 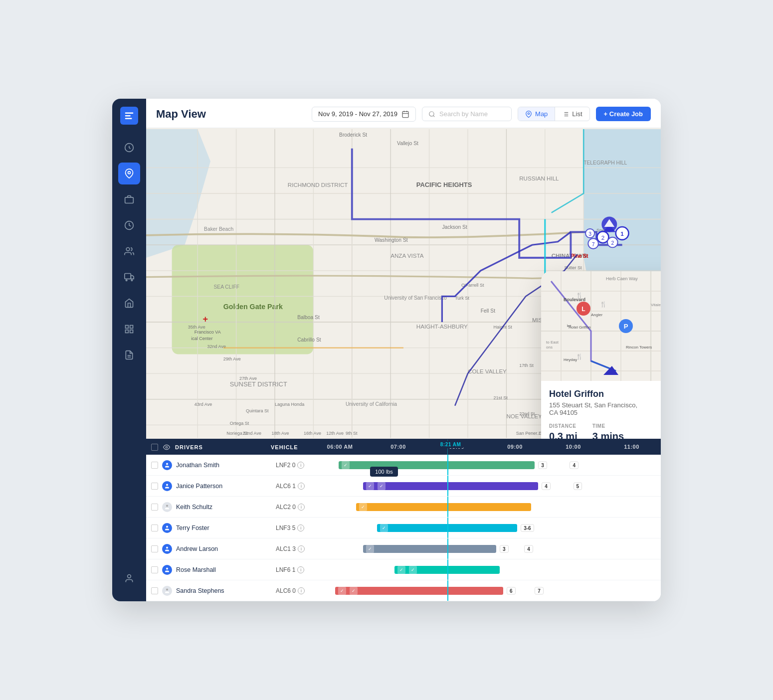 I want to click on svg-text: 32nd Ave, so click(x=216, y=347).